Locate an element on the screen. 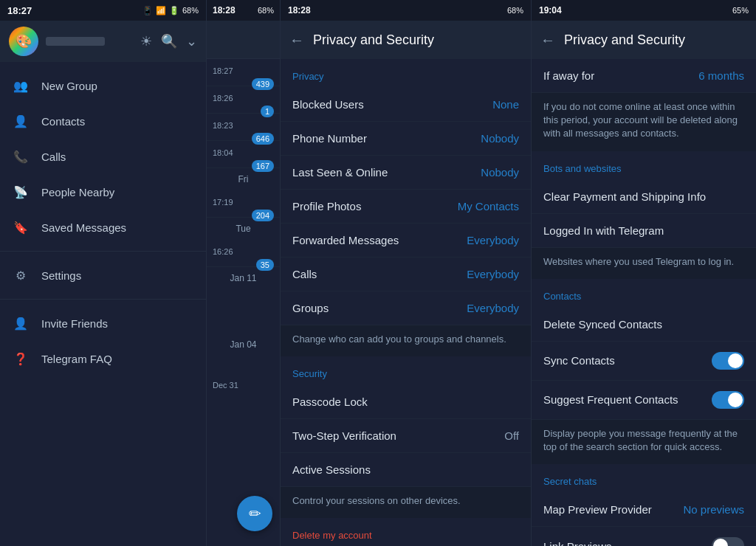 The image size is (756, 546). map-preview-value: No previews is located at coordinates (713, 509).